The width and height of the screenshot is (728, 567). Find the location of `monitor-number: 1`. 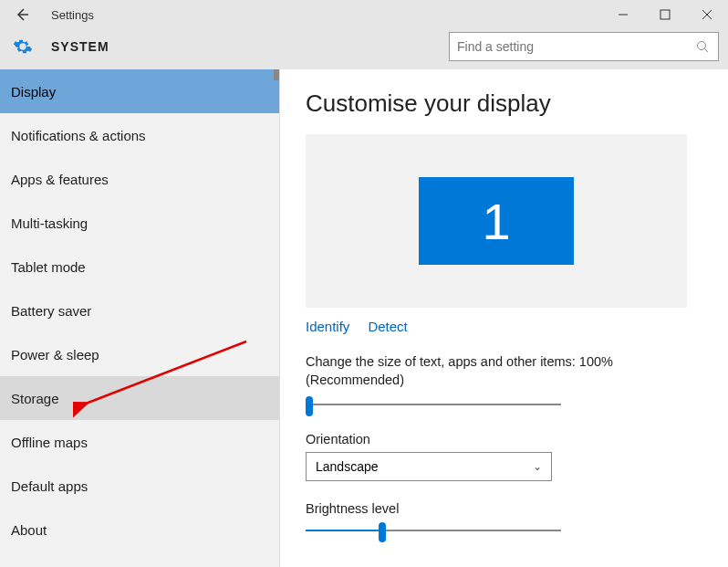

monitor-number: 1 is located at coordinates (496, 221).